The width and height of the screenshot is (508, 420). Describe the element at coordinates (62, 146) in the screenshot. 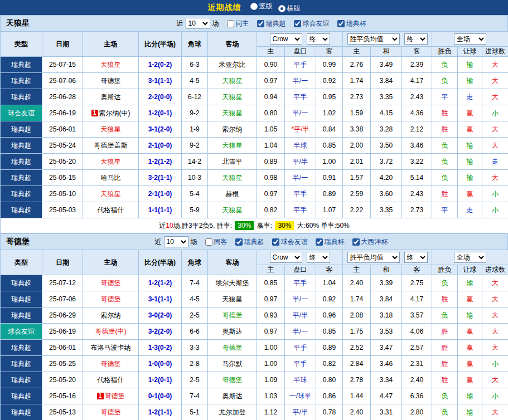

I see `date-cell: 25-05-24` at that location.